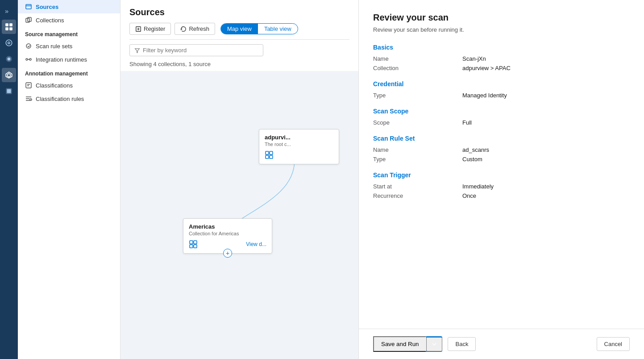 The width and height of the screenshot is (644, 359). I want to click on save-and-run-button: Save and Run, so click(400, 344).